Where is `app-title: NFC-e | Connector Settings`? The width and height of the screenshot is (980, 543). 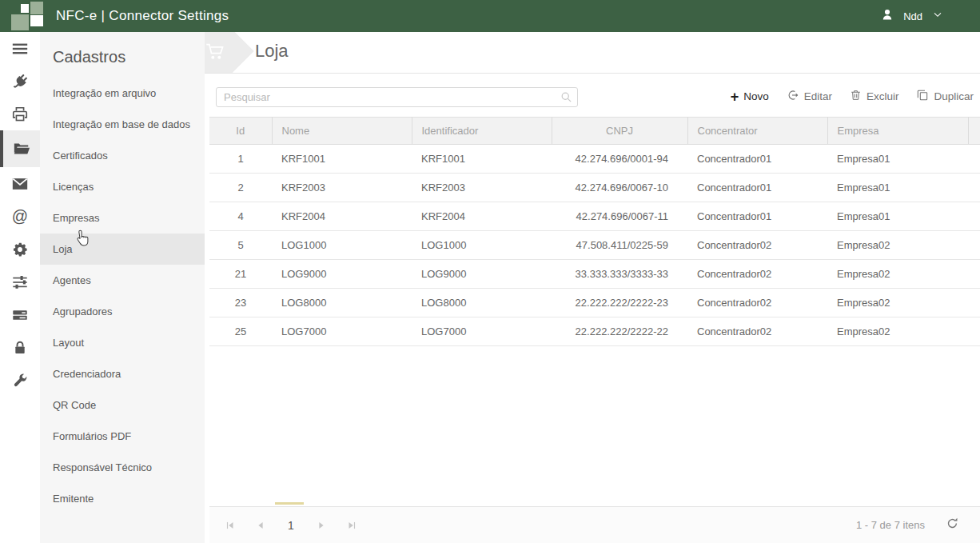
app-title: NFC-e | Connector Settings is located at coordinates (142, 16).